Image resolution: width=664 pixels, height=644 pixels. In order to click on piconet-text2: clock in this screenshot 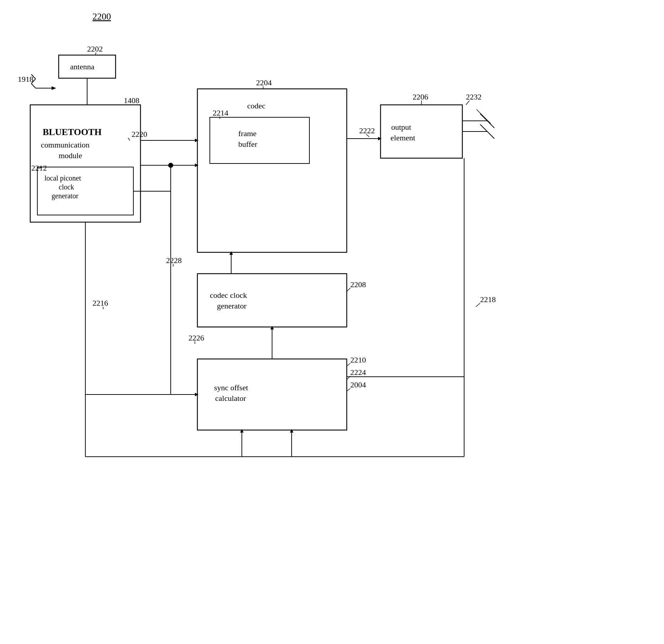, I will do `click(66, 187)`.